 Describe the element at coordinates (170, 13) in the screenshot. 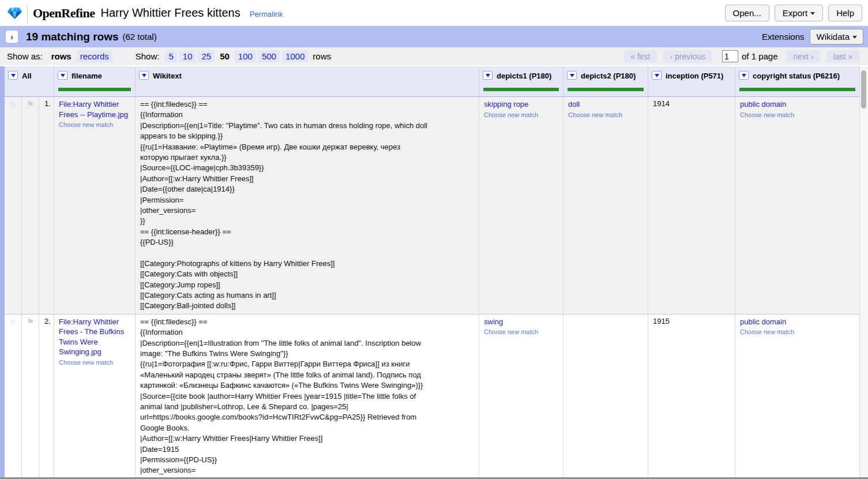

I see `project-title: Harry Whittier Frees kittens` at that location.